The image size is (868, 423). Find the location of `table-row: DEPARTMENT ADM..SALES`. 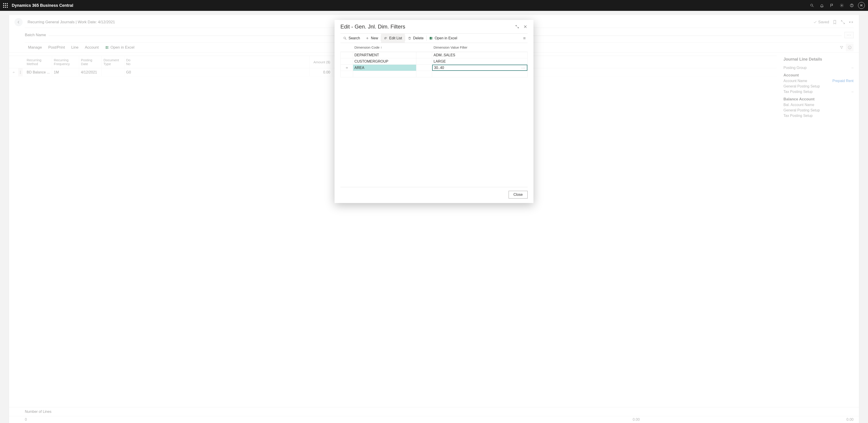

table-row: DEPARTMENT ADM..SALES is located at coordinates (434, 55).